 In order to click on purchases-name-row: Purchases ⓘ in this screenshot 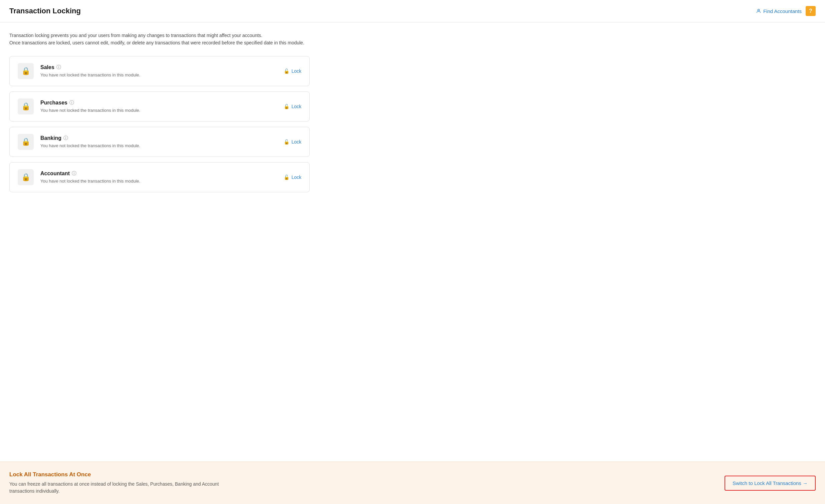, I will do `click(159, 103)`.